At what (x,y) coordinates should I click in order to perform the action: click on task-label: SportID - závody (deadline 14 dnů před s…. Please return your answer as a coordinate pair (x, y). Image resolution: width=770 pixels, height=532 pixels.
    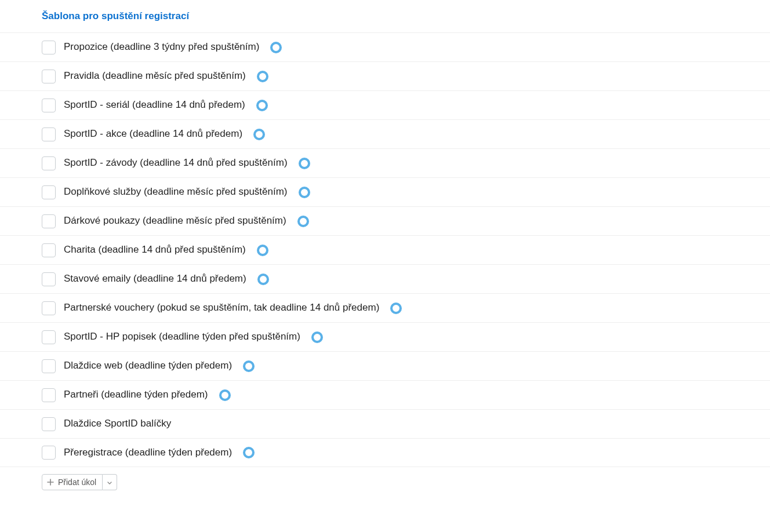
    Looking at the image, I should click on (176, 163).